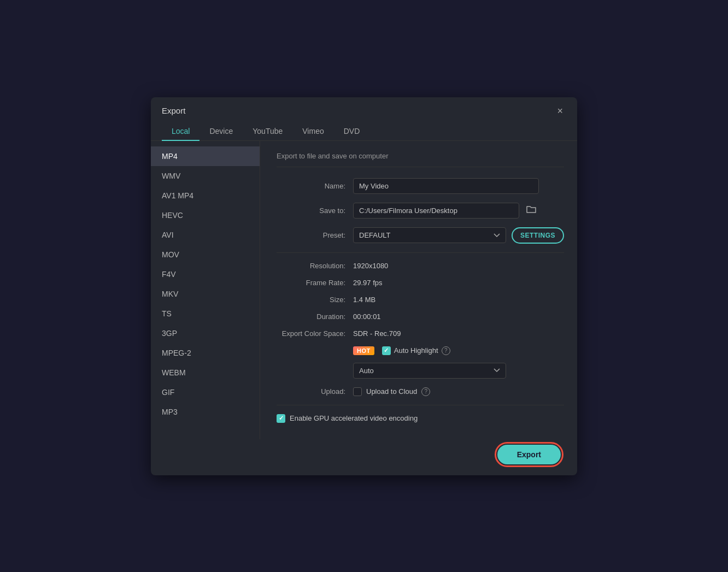 The height and width of the screenshot is (572, 728). Describe the element at coordinates (430, 235) in the screenshot. I see `preset-select: DEFAULT` at that location.